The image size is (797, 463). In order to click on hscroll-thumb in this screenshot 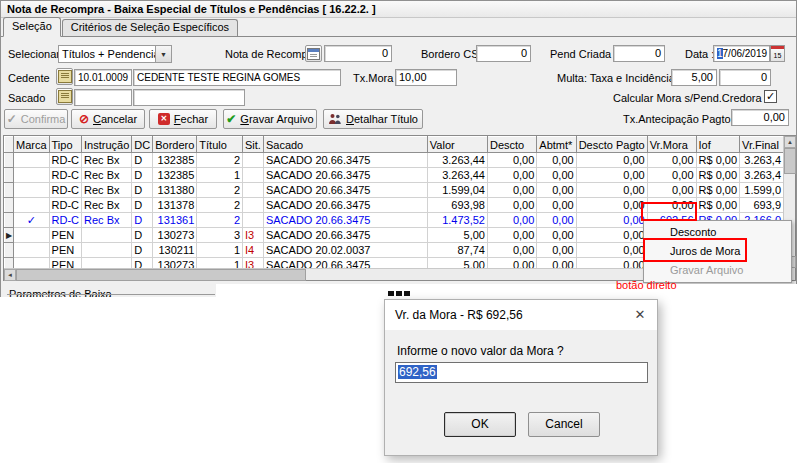, I will do `click(161, 275)`.